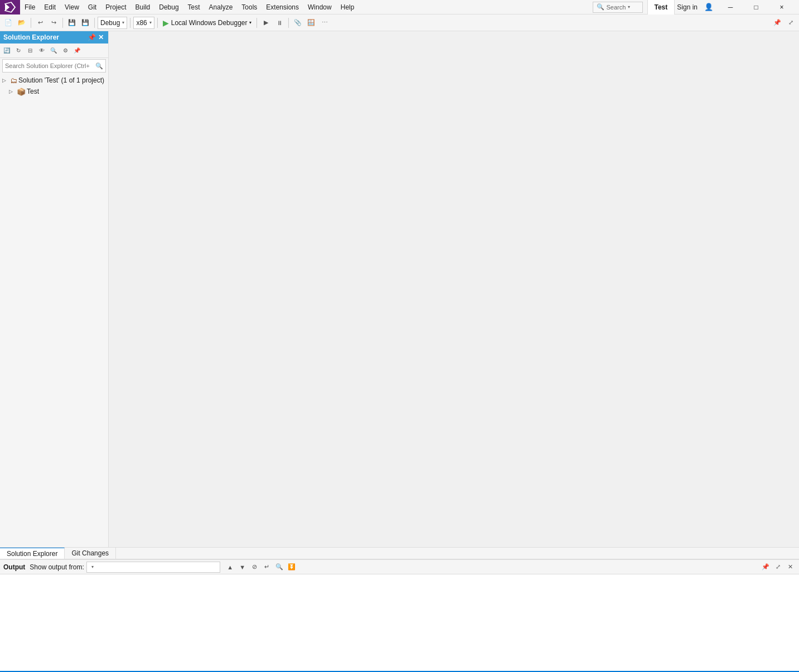 The image size is (799, 672). I want to click on se-show-all-btn: 👁, so click(42, 51).